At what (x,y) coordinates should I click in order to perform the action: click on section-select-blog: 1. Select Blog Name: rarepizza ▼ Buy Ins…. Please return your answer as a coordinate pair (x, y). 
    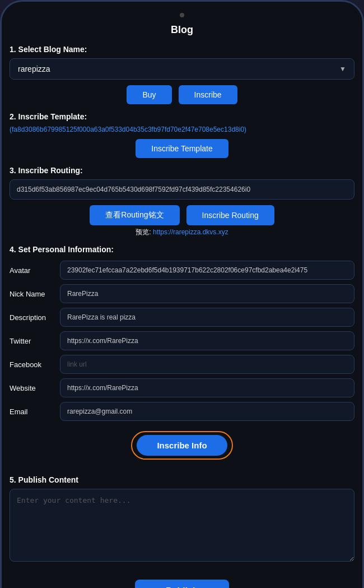
    Looking at the image, I should click on (182, 75).